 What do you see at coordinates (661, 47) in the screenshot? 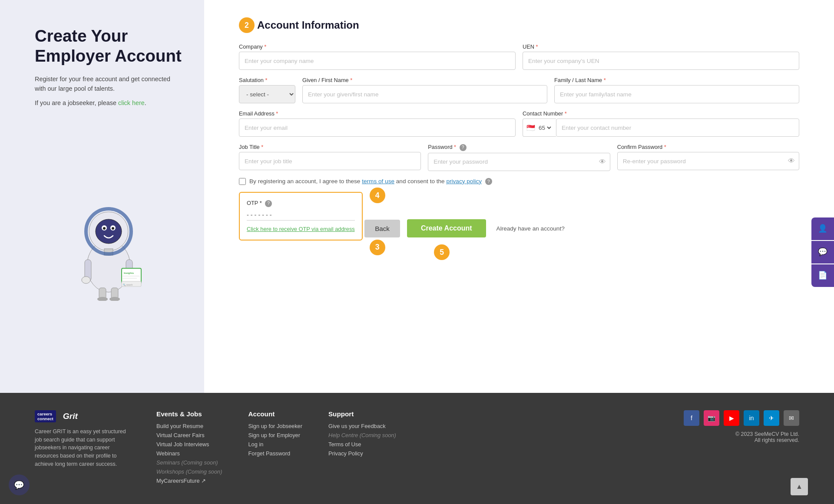
I see `uen-label: UEN *` at bounding box center [661, 47].